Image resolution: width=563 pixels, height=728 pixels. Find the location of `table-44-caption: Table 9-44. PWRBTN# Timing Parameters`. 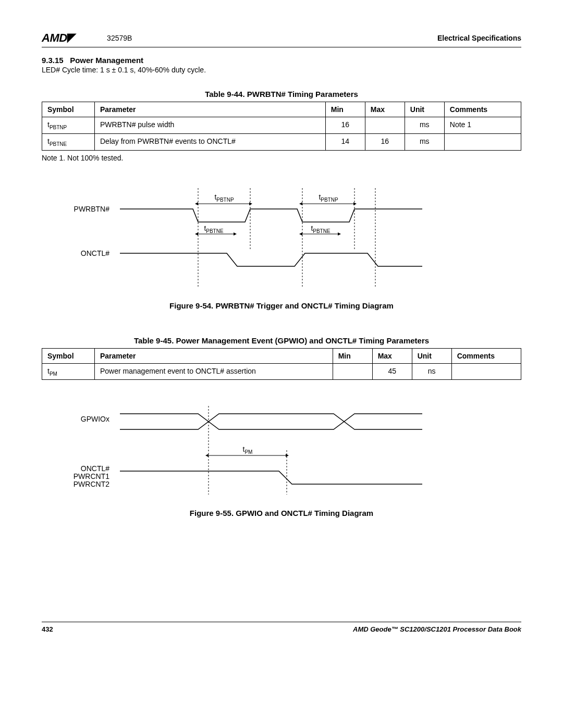

table-44-caption: Table 9-44. PWRBTN# Timing Parameters is located at coordinates (282, 94).